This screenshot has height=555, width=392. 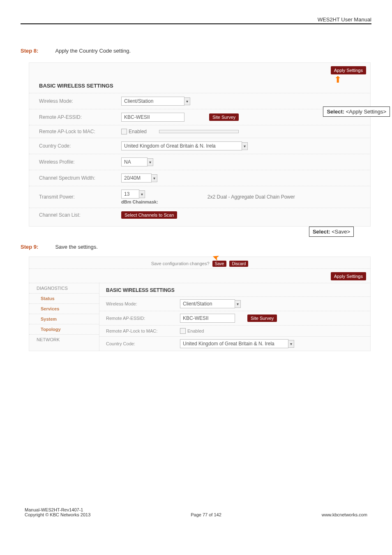 What do you see at coordinates (200, 85) in the screenshot?
I see `section-title-basic-wireless: BASIC WIRELESS SETTINGS` at bounding box center [200, 85].